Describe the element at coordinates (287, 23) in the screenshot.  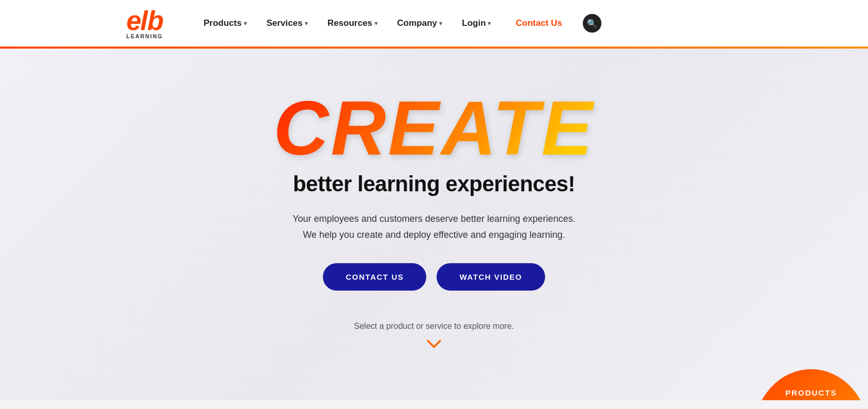
I see `nav-services: Services ▾` at that location.